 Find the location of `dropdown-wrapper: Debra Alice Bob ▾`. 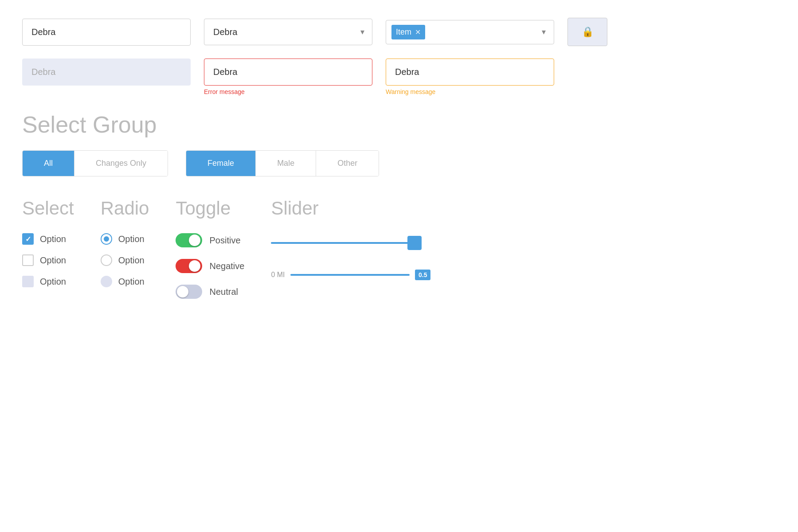

dropdown-wrapper: Debra Alice Bob ▾ is located at coordinates (288, 32).